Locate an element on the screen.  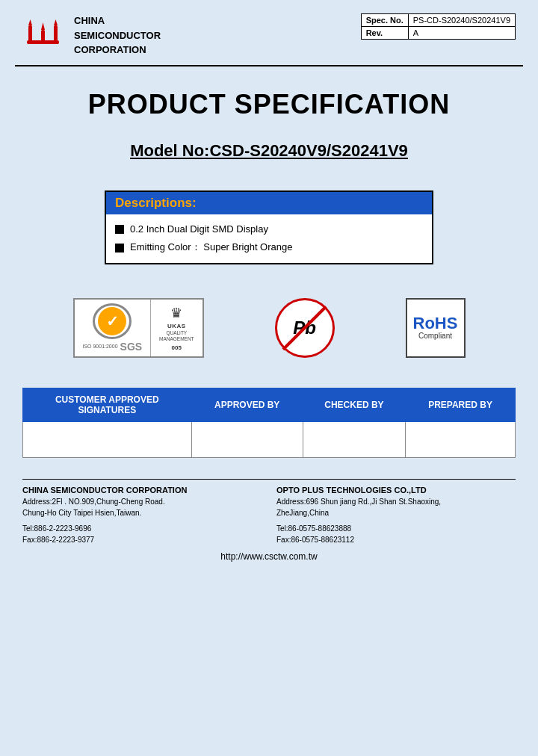
approval-table: CUSTOMER APPROVED SIGNATURES APPROVED BY… is located at coordinates (269, 423).